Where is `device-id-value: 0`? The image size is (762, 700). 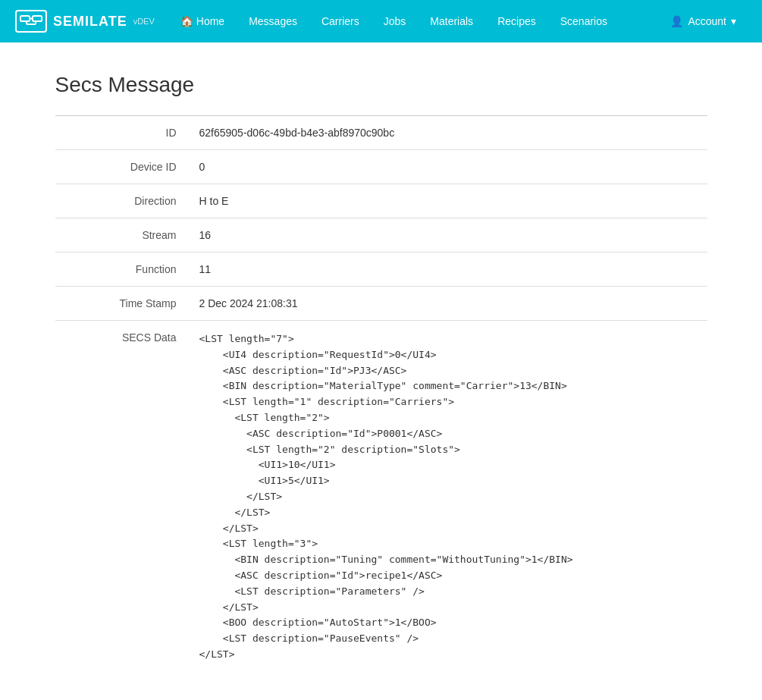
device-id-value: 0 is located at coordinates (450, 167).